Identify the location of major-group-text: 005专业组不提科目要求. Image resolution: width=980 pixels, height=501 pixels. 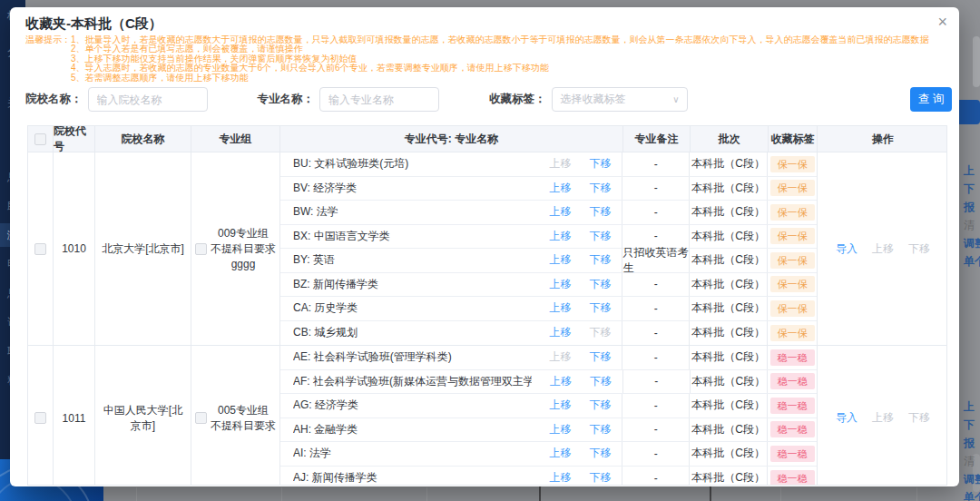
(243, 418).